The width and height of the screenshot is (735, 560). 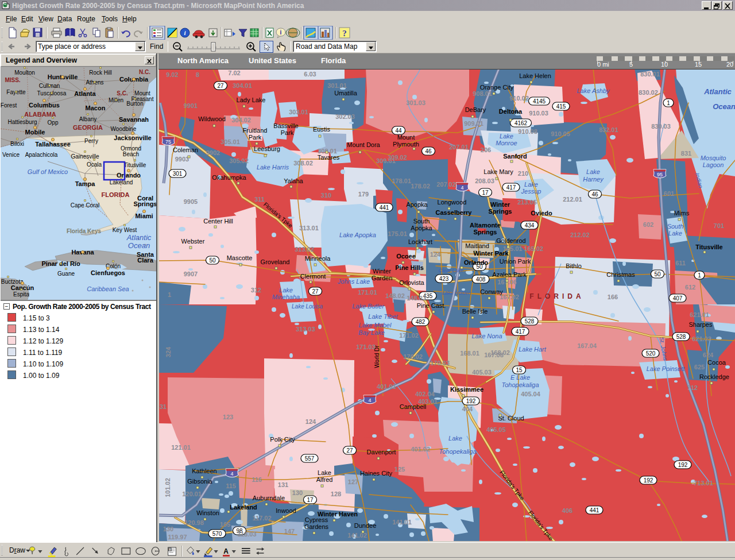 What do you see at coordinates (482, 94) in the screenshot?
I see `svg-text: 908.01` at bounding box center [482, 94].